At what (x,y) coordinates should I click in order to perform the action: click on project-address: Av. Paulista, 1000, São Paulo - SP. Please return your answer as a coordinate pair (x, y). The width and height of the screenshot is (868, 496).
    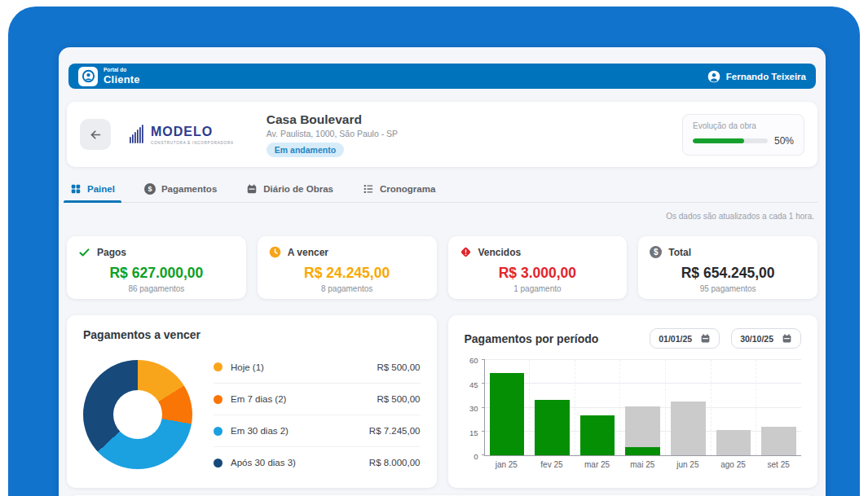
    Looking at the image, I should click on (333, 134).